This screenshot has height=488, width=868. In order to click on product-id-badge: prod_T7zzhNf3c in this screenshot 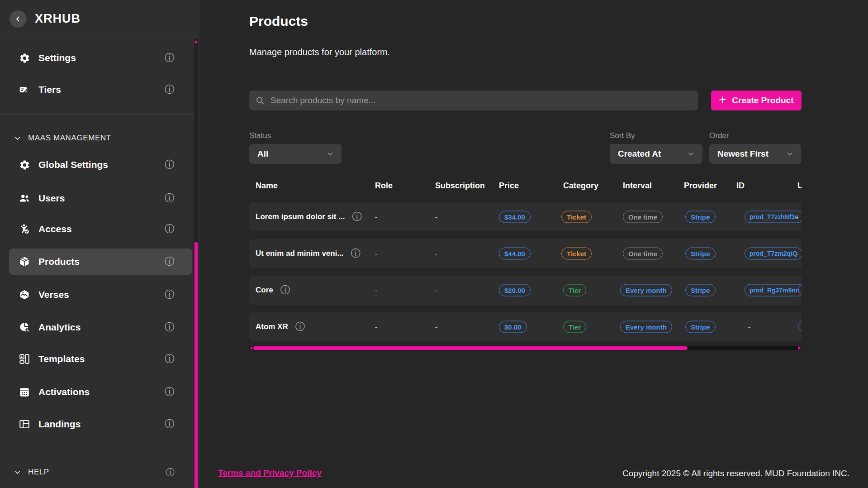, I will do `click(773, 217)`.